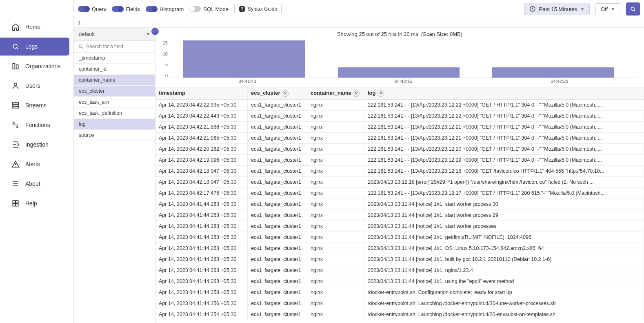 The image size is (644, 323). Describe the element at coordinates (504, 127) in the screenshot. I see `cell-log: 122.161.53.241 - - [13/Apr/2023:23:12:21…` at that location.